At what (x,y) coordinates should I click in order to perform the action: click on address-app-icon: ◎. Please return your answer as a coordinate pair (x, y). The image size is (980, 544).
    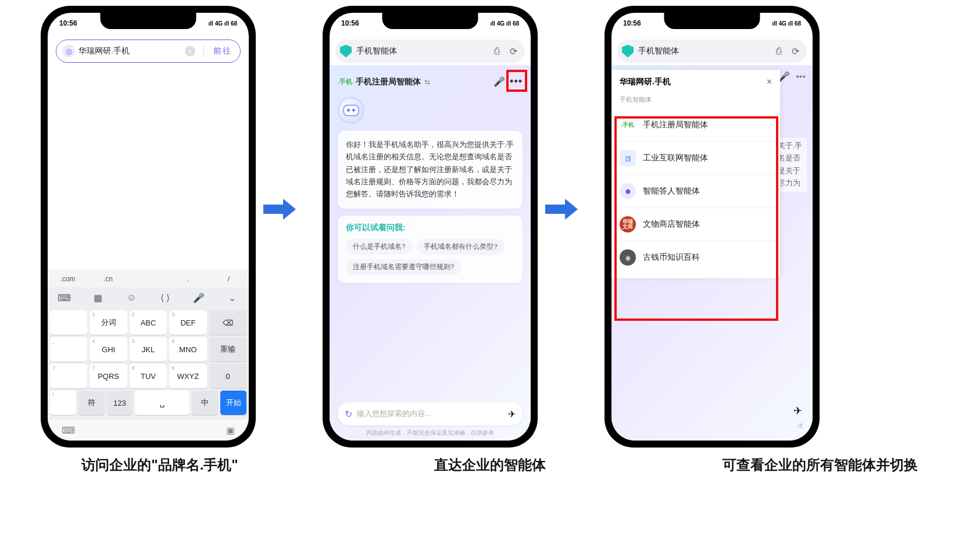
    Looking at the image, I should click on (69, 51).